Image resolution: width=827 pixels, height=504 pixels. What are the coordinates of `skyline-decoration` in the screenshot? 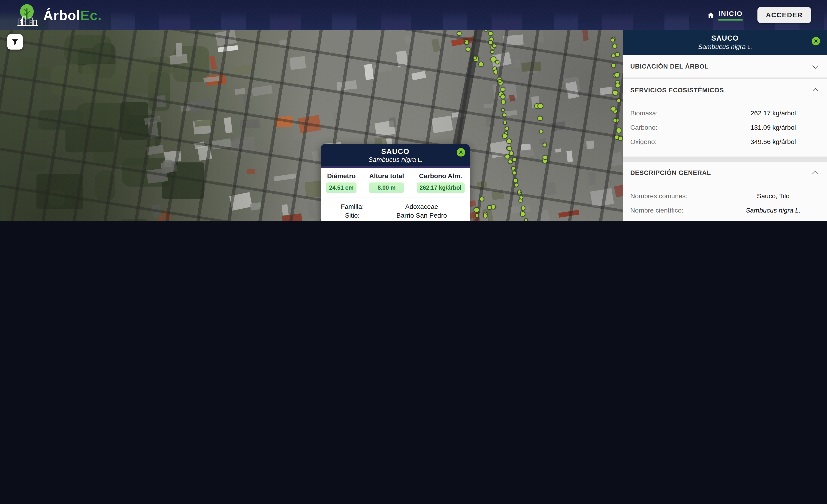 It's located at (414, 15).